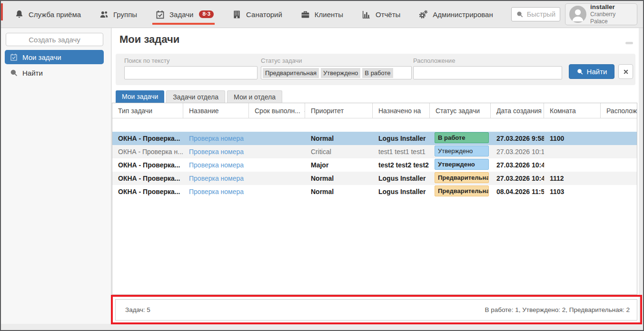 The width and height of the screenshot is (644, 331). What do you see at coordinates (184, 24) in the screenshot?
I see `active-nav-underline` at bounding box center [184, 24].